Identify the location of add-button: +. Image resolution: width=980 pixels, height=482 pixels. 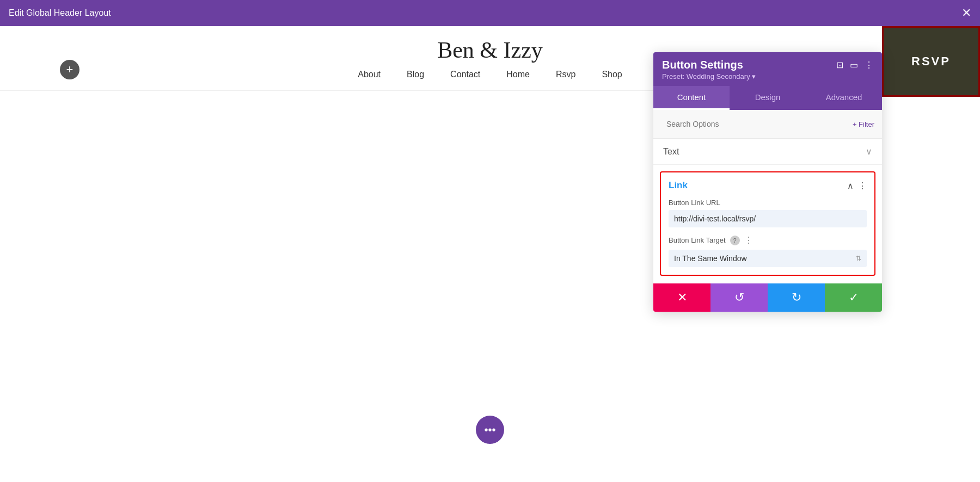
(70, 70).